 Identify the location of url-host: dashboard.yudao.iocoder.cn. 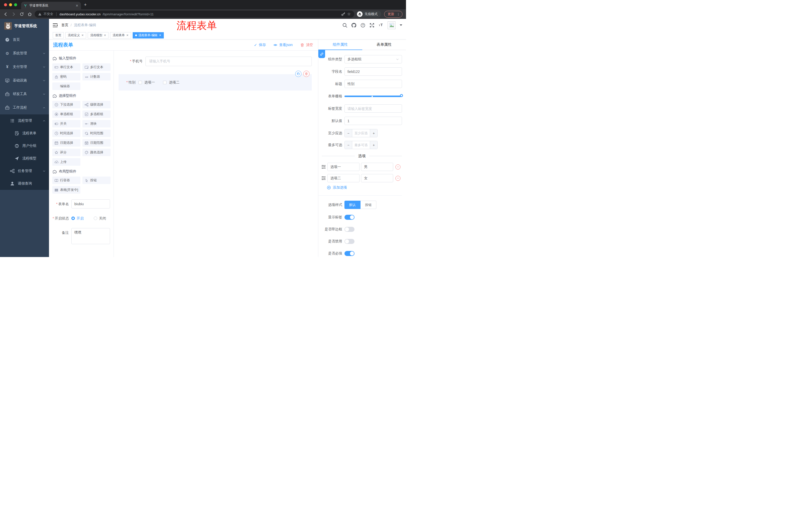
(80, 14).